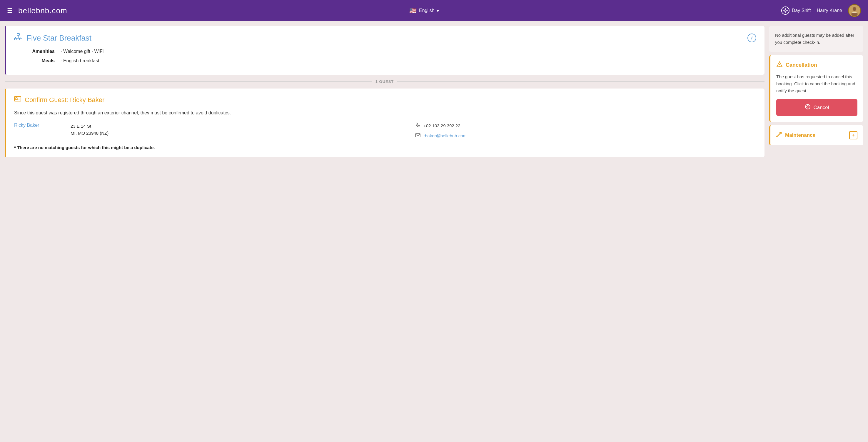  Describe the element at coordinates (581, 82) in the screenshot. I see `divider-line-right` at that location.